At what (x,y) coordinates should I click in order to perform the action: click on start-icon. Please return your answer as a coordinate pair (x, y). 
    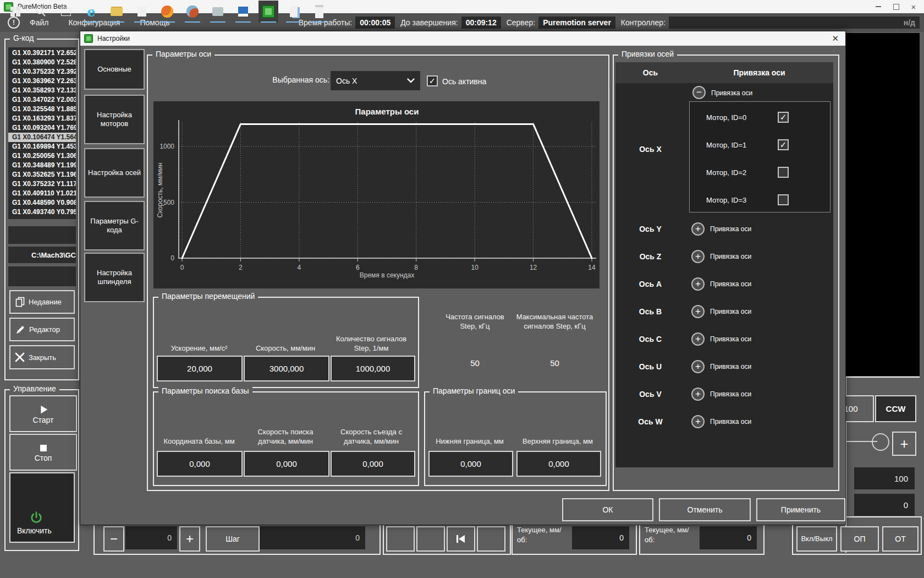
    Looking at the image, I should click on (15, 12).